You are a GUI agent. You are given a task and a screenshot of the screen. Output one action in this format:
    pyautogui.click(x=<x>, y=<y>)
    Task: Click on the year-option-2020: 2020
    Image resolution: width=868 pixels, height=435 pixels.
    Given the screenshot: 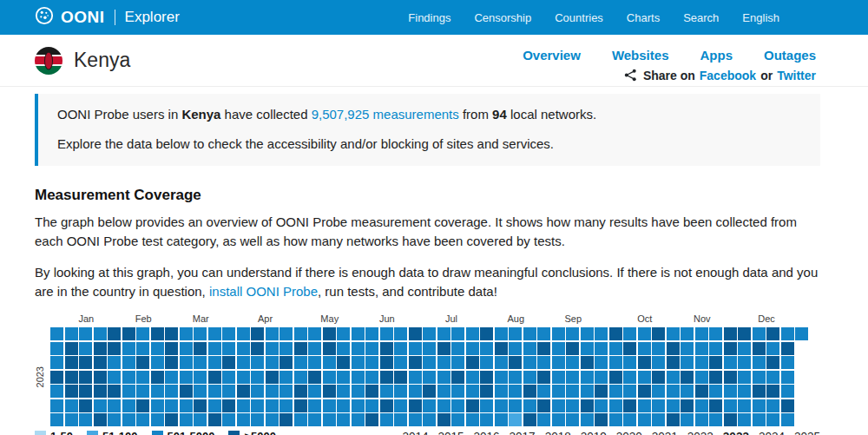 What is the action you would take?
    pyautogui.click(x=629, y=432)
    